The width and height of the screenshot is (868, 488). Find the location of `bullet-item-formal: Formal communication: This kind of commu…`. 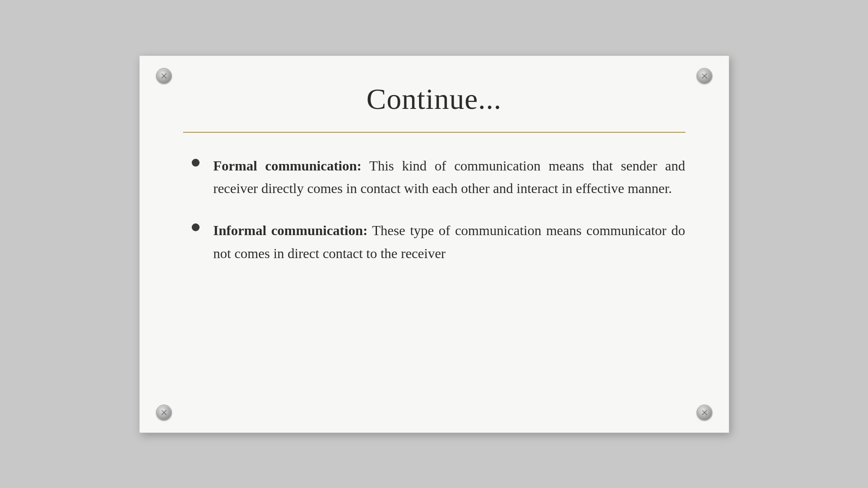

bullet-item-formal: Formal communication: This kind of commu… is located at coordinates (439, 177).